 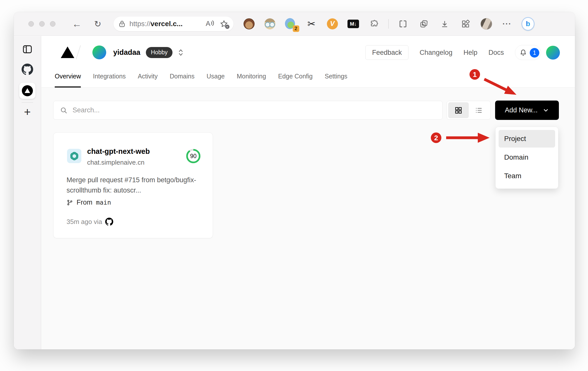 I want to click on tab-integrations: Integrations, so click(x=109, y=80).